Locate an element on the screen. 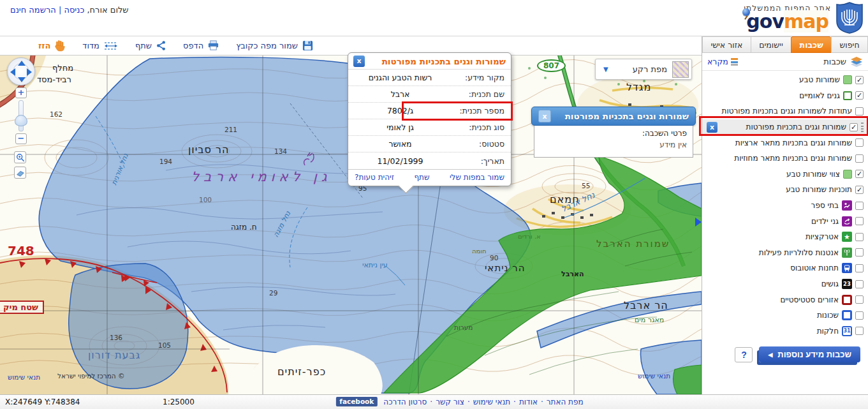 The height and width of the screenshot is (409, 868). zoom-box-button is located at coordinates (20, 157).